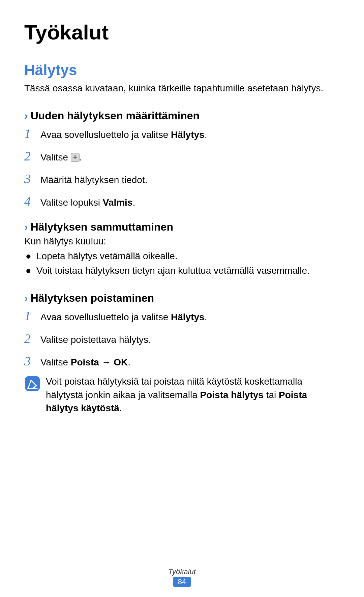 This screenshot has width=364, height=597. What do you see at coordinates (182, 338) in the screenshot?
I see `step-item: 2 Valitse poistettava hälytys.` at bounding box center [182, 338].